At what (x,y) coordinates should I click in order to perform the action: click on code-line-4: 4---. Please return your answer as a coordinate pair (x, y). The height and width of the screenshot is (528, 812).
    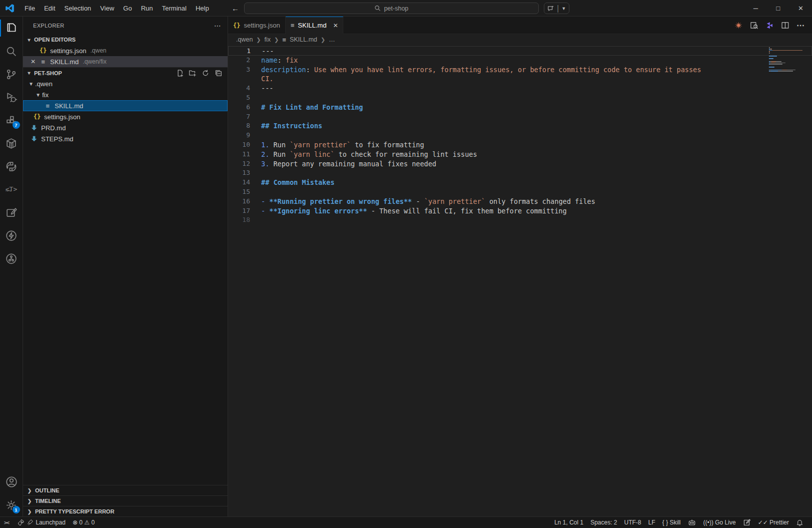
    Looking at the image, I should click on (520, 88).